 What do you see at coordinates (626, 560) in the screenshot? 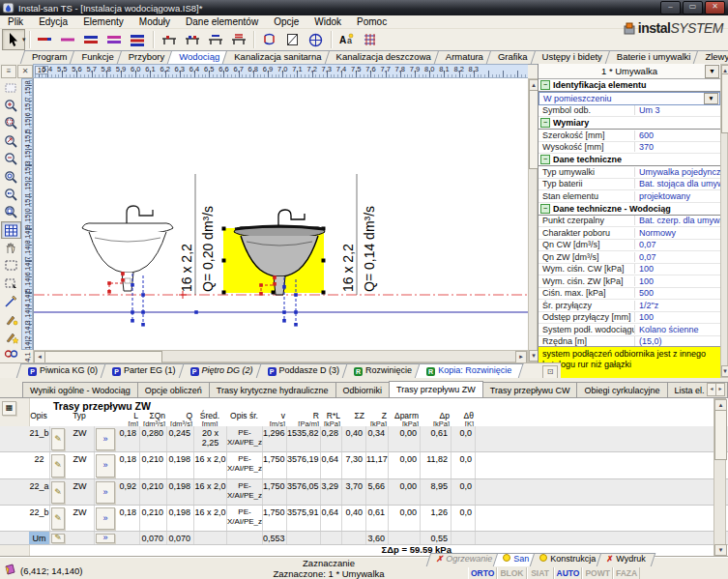
I see `scope-tab-wydruk: ✗Wydruk` at bounding box center [626, 560].